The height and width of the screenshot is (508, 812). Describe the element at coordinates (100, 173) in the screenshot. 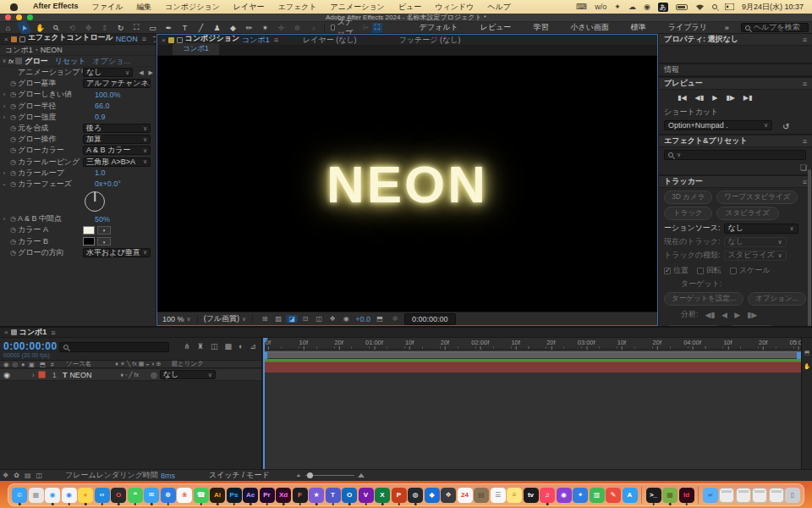

I see `property-value: 1.0` at that location.